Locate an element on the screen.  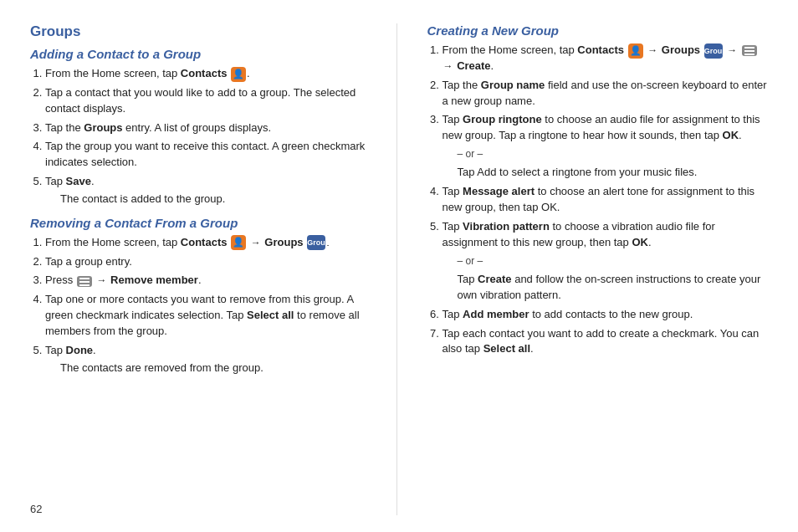
list-item: Tap Group ringtone to choose an audio fi… is located at coordinates (606, 146).